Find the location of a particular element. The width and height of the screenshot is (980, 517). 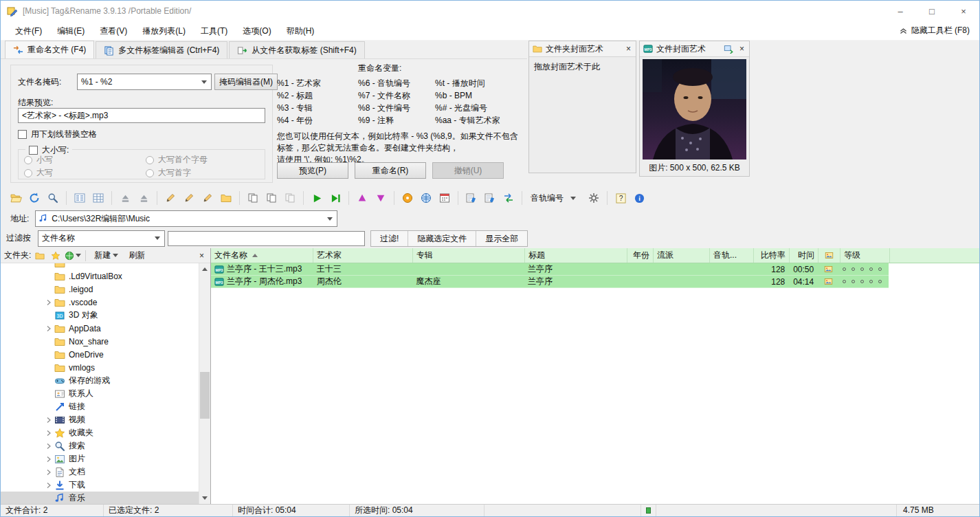

network-places-icon is located at coordinates (73, 256).